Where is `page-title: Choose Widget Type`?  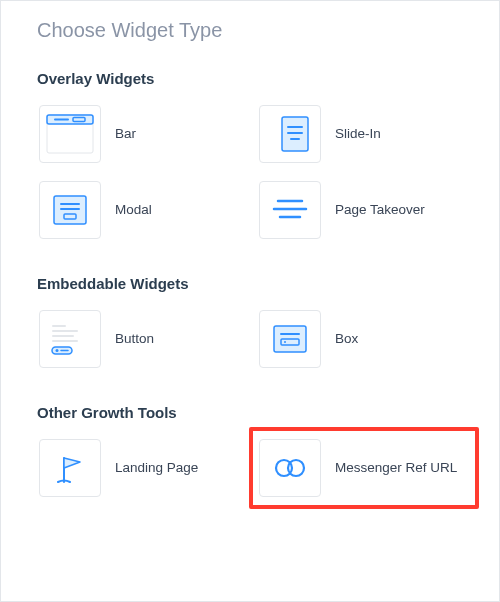
page-title: Choose Widget Type is located at coordinates (254, 30).